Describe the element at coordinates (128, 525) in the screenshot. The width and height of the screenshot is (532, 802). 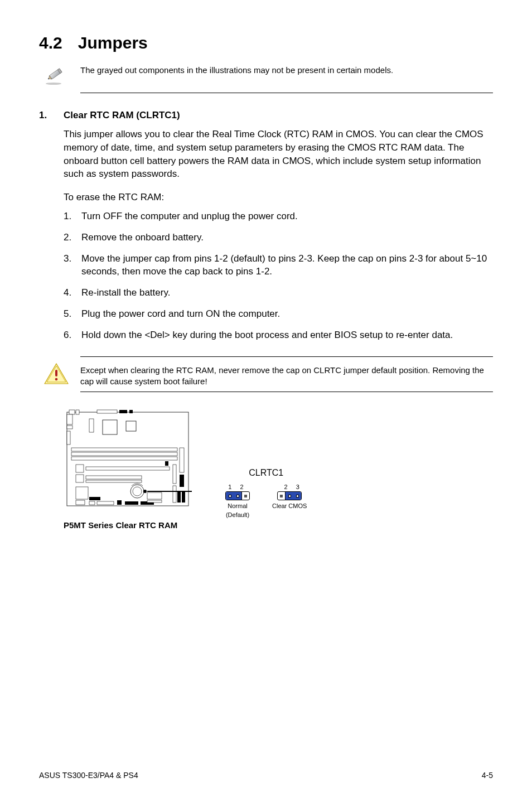
I see `diagram-caption: P5MT Series Clear RTC RAM` at that location.